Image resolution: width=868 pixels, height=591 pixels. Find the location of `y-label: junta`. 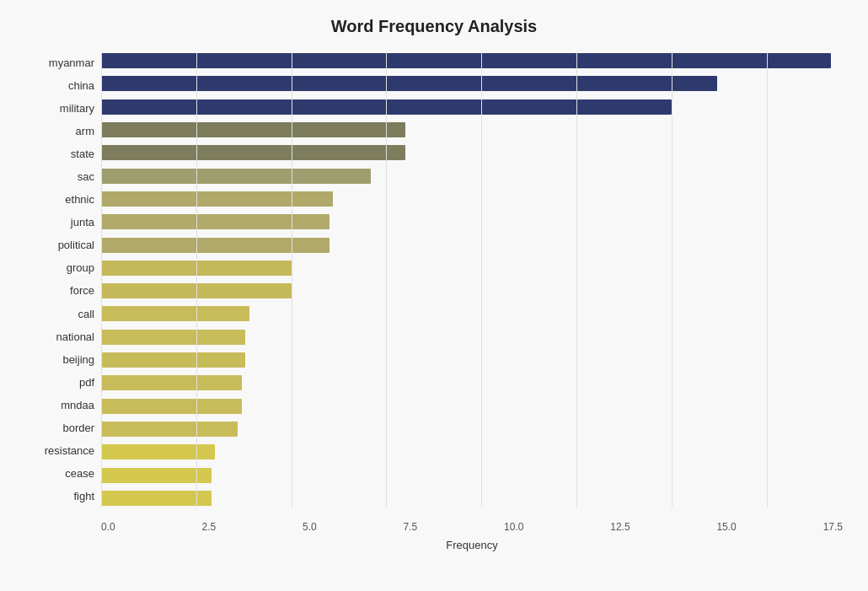

y-label: junta is located at coordinates (83, 223).